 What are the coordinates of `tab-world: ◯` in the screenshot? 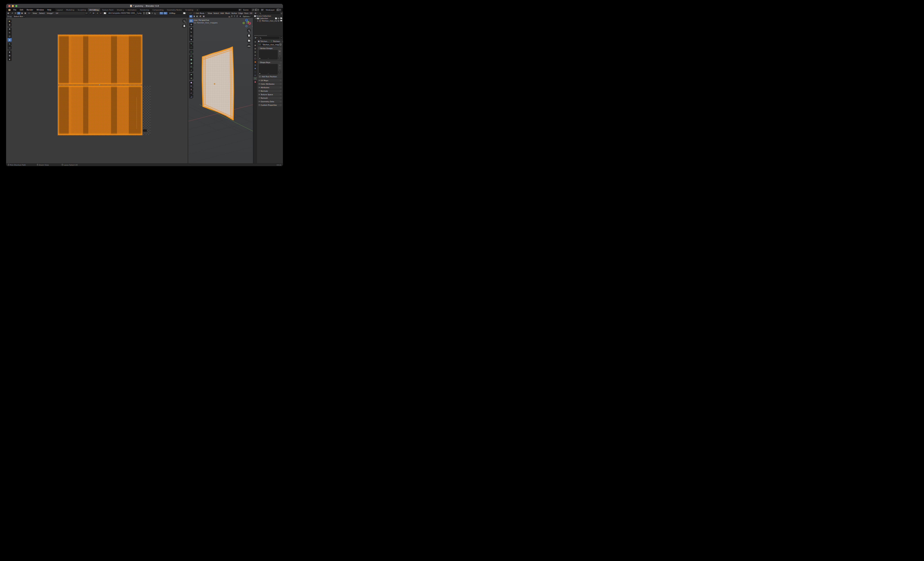 It's located at (255, 58).